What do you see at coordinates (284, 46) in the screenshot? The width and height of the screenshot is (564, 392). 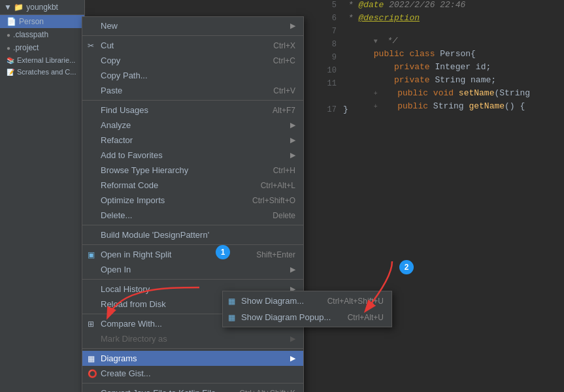 I see `shortcut-cut: Ctrl+X` at bounding box center [284, 46].